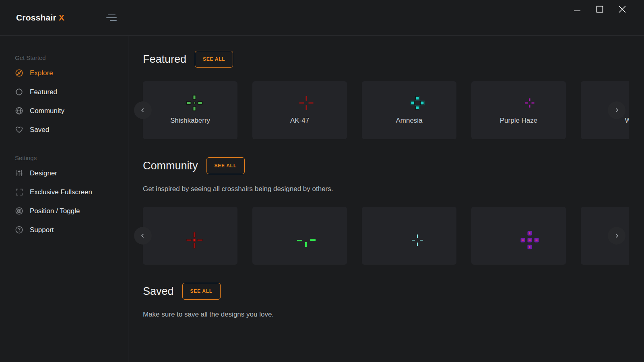 Image resolution: width=644 pixels, height=362 pixels. I want to click on featured-section-header: Featured SEE ALL, so click(394, 59).